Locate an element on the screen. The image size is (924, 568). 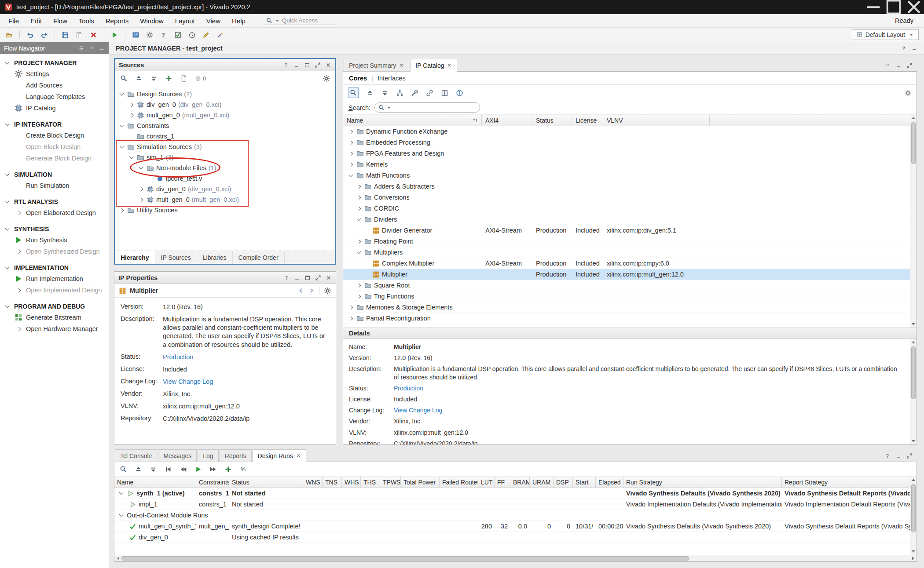
layout-selector: Default Layout is located at coordinates (885, 35).